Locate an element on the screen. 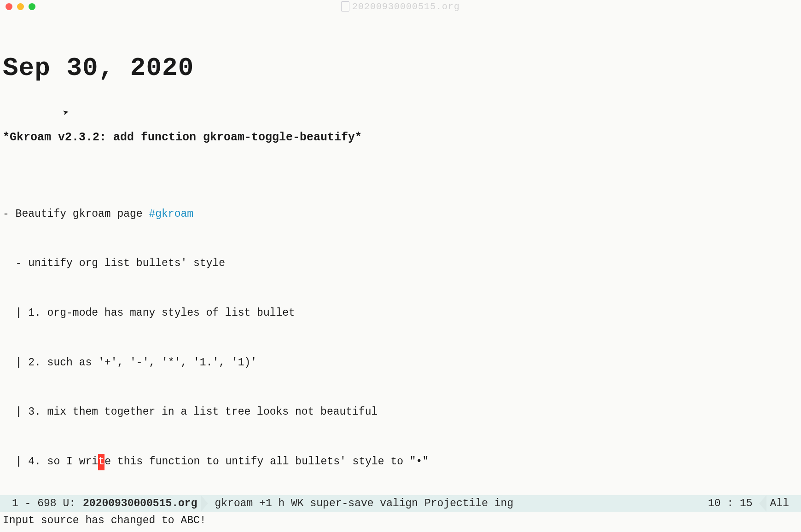 The width and height of the screenshot is (801, 532). list-item: - unitify org list bullets' style is located at coordinates (400, 264).